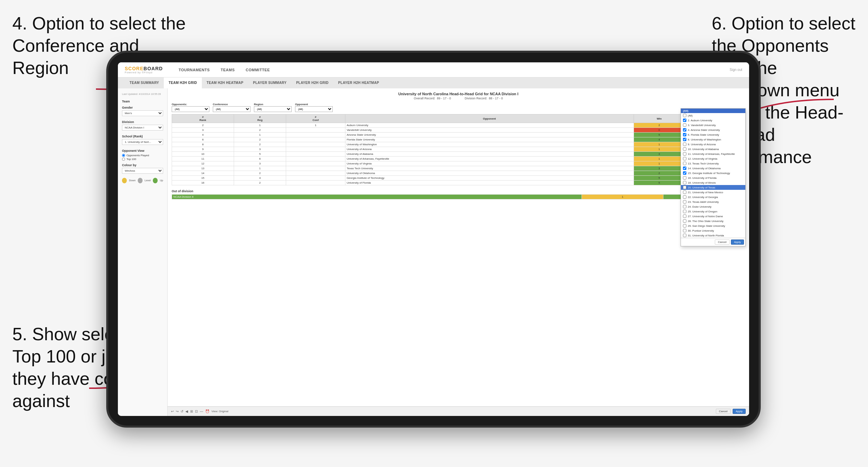  What do you see at coordinates (713, 197) in the screenshot?
I see `dropdown-item: 22. University of Georgia` at bounding box center [713, 197].